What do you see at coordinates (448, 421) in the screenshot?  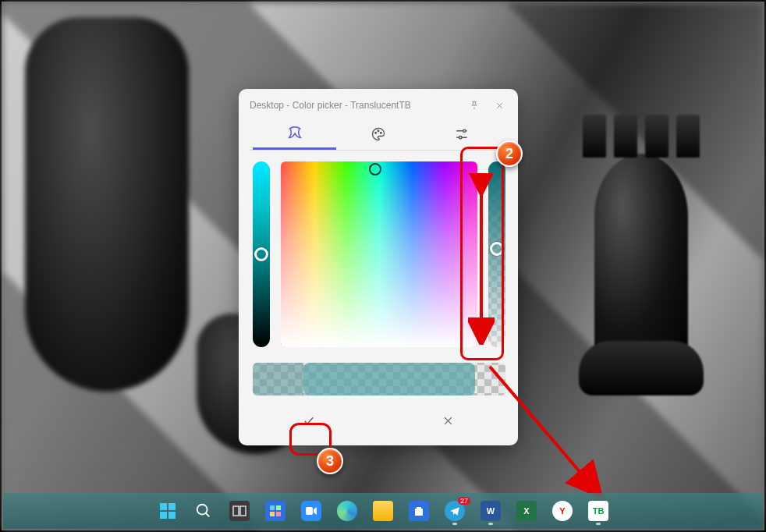 I see `x-icon` at bounding box center [448, 421].